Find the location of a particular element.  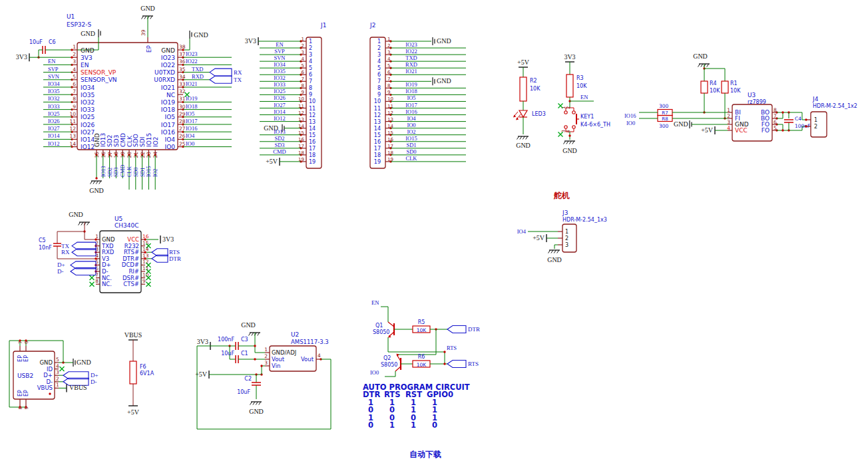

f6-value: 6V1A is located at coordinates (147, 374).